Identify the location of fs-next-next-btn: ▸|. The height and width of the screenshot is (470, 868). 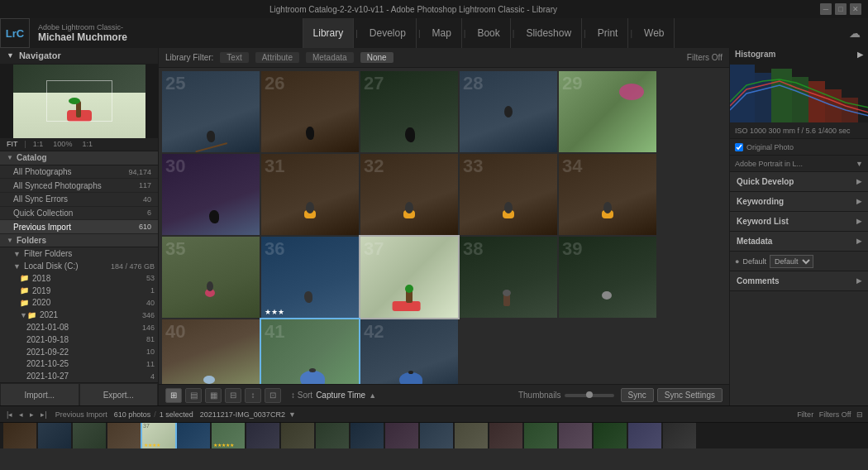
(43, 415).